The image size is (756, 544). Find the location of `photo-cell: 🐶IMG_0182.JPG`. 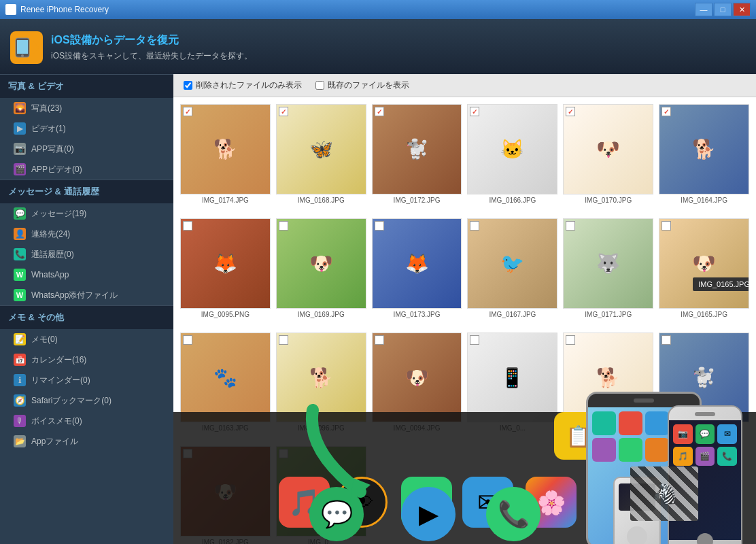

photo-cell: 🐶IMG_0182.JPG is located at coordinates (226, 495).